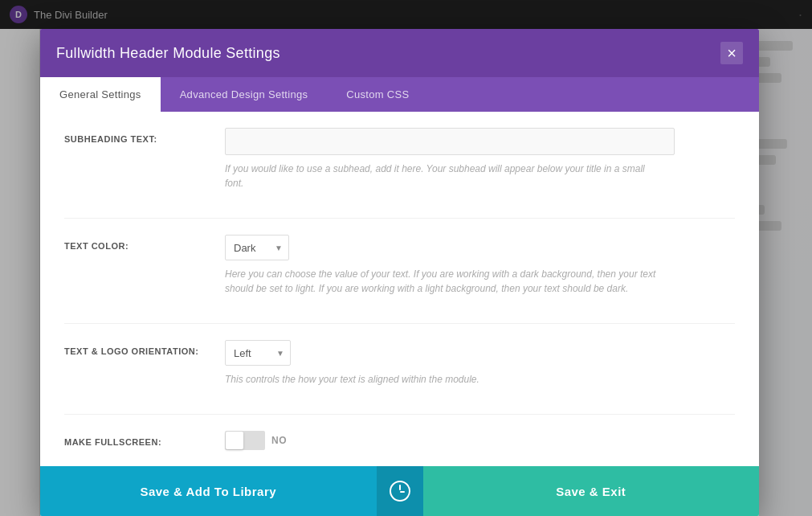 This screenshot has width=812, height=516. What do you see at coordinates (145, 243) in the screenshot?
I see `text-color-label: TEXT COLOR:` at bounding box center [145, 243].